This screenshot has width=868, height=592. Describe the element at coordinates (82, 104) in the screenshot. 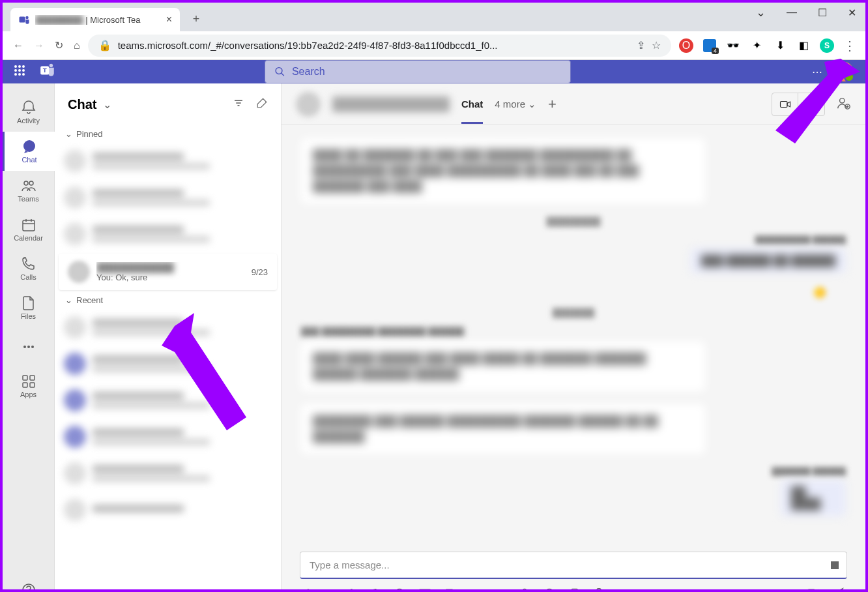

I see `chat-panel-title: Chat` at that location.